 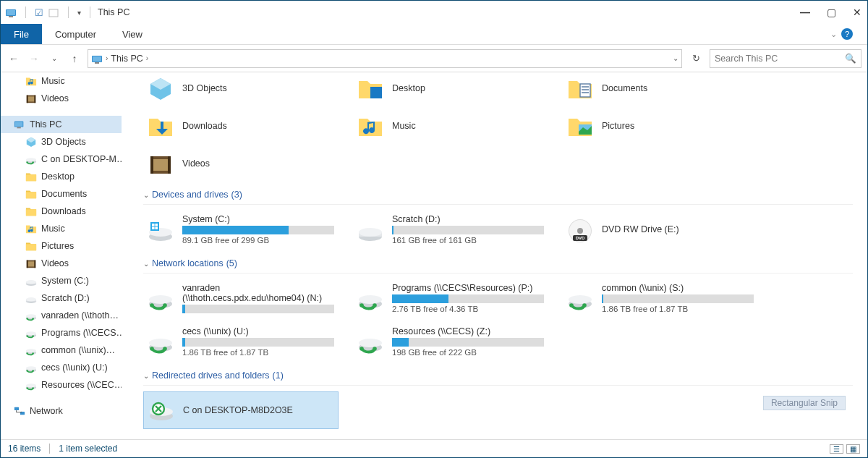 What do you see at coordinates (660, 88) in the screenshot?
I see `folder-item: Documents` at bounding box center [660, 88].